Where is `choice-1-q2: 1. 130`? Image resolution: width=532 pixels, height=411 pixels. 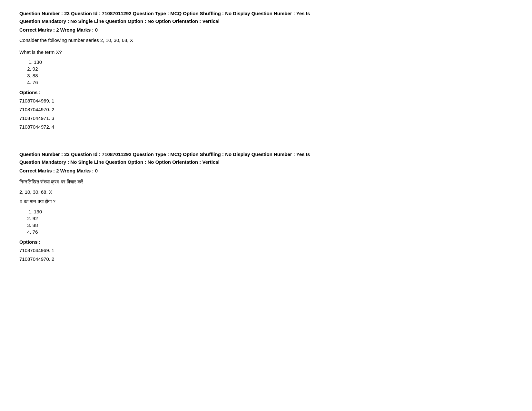 choice-1-q2: 1. 130 is located at coordinates (266, 211).